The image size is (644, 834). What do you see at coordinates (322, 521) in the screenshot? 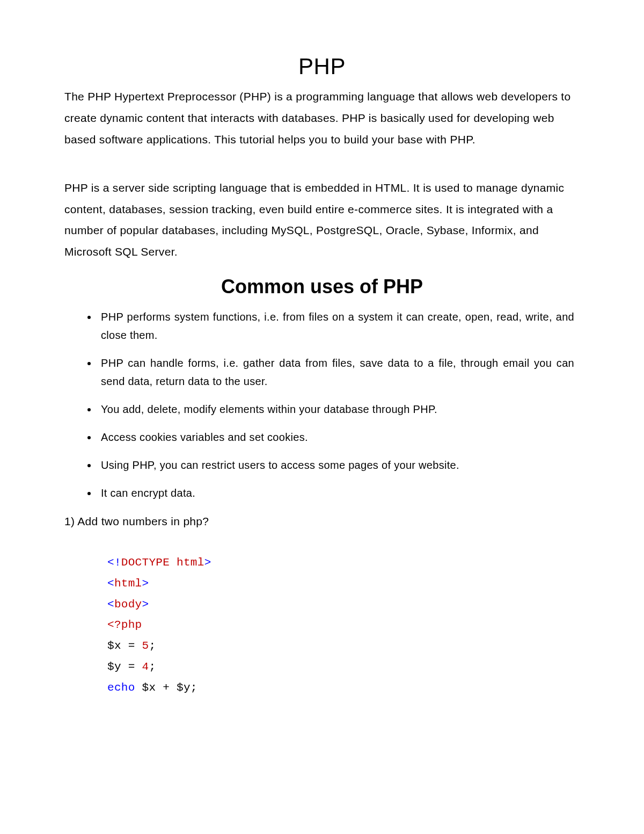
I see `question-text: 1) Add two numbers in php?` at bounding box center [322, 521].